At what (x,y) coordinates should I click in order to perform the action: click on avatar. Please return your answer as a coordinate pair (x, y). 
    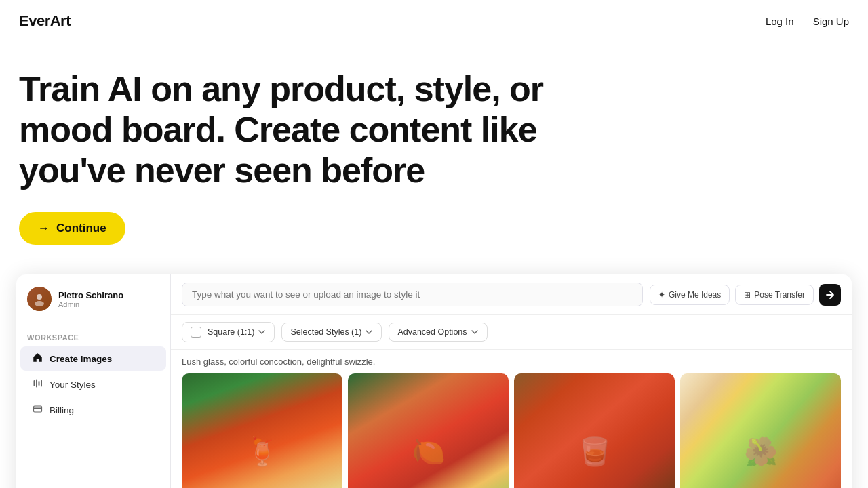
    Looking at the image, I should click on (39, 299).